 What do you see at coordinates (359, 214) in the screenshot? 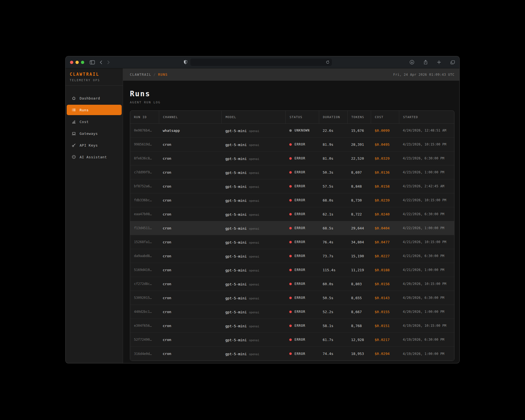
I see `tokens-cell: 8,722` at bounding box center [359, 214].